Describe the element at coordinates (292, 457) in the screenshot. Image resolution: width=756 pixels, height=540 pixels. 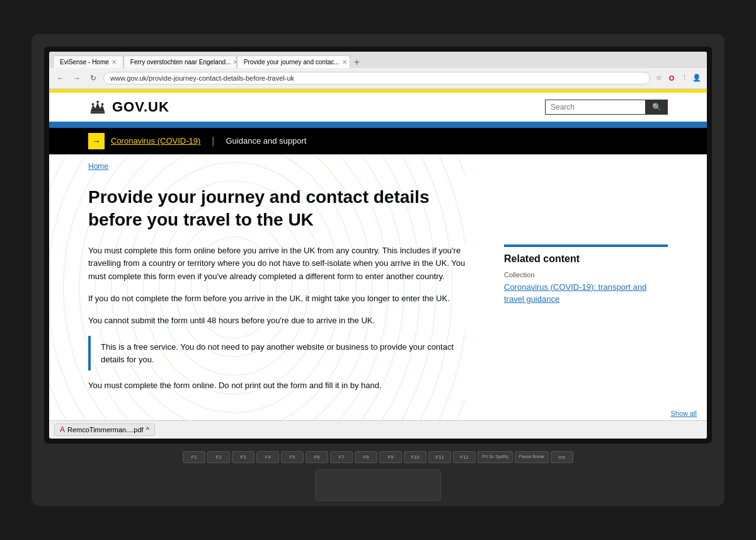
I see `key-f5: F5` at that location.